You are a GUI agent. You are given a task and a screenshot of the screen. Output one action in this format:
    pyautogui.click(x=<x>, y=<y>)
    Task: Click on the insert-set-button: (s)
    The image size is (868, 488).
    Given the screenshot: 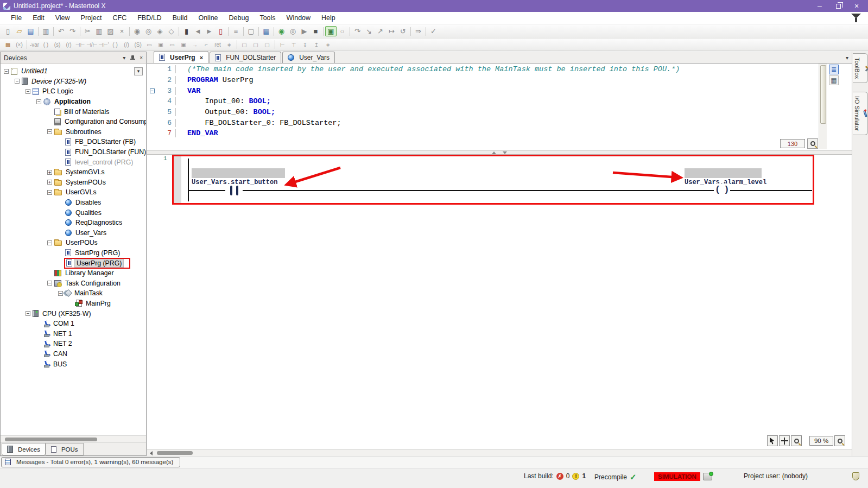 What is the action you would take?
    pyautogui.click(x=58, y=45)
    